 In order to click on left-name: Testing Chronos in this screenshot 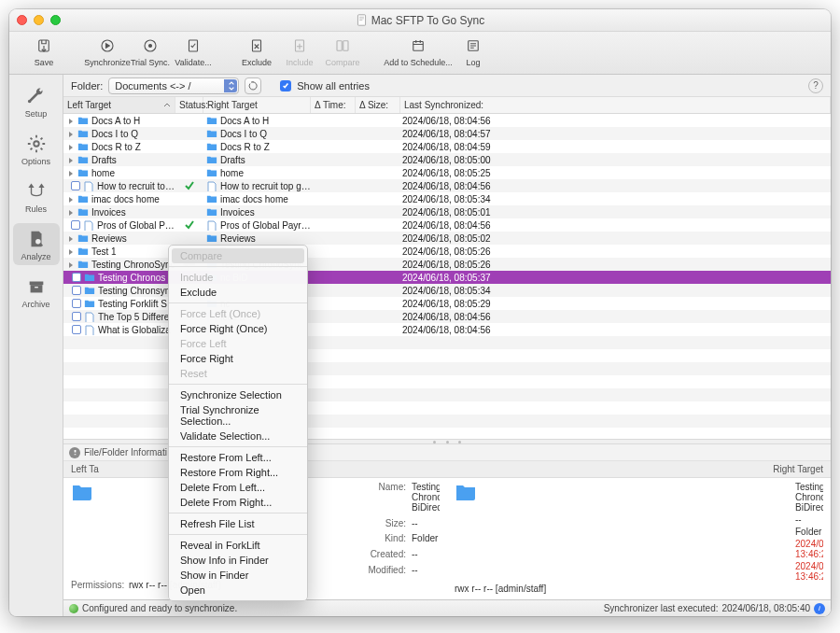, I will do `click(132, 278)`.